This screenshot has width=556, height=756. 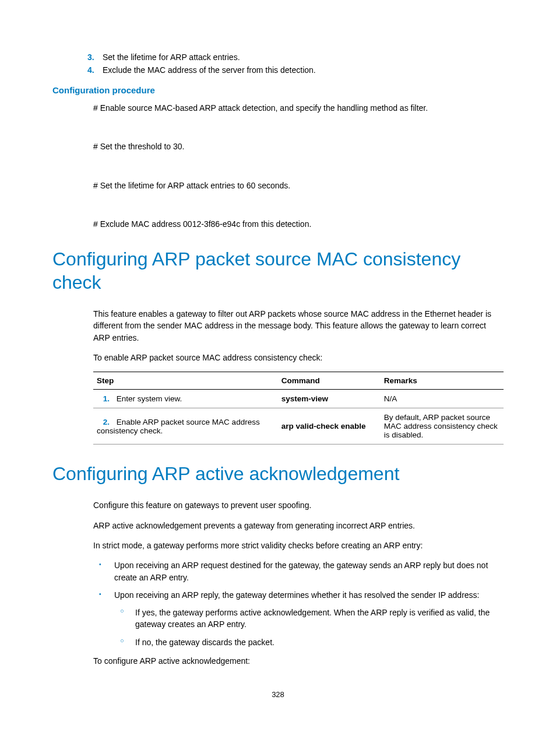 I want to click on td-remarks: By default, ARP packet source MAC addres…, so click(x=442, y=426).